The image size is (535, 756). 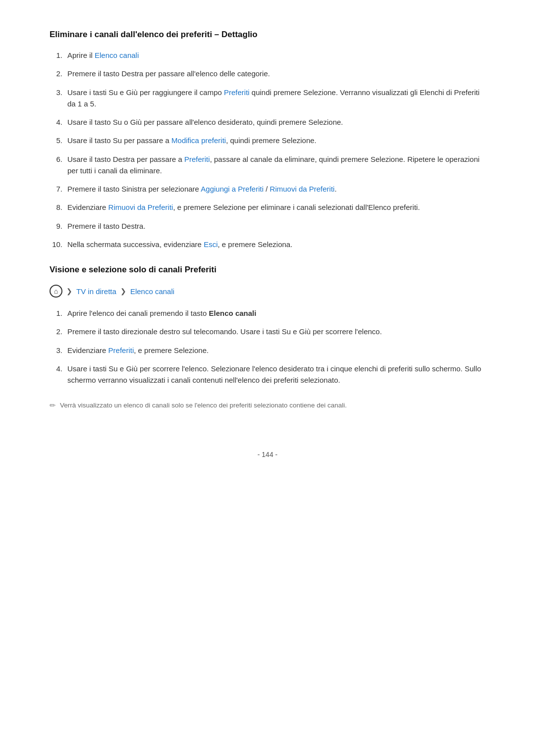 What do you see at coordinates (276, 351) in the screenshot?
I see `list-content: Evidenziare Preferiti, e premere Selezio…` at bounding box center [276, 351].